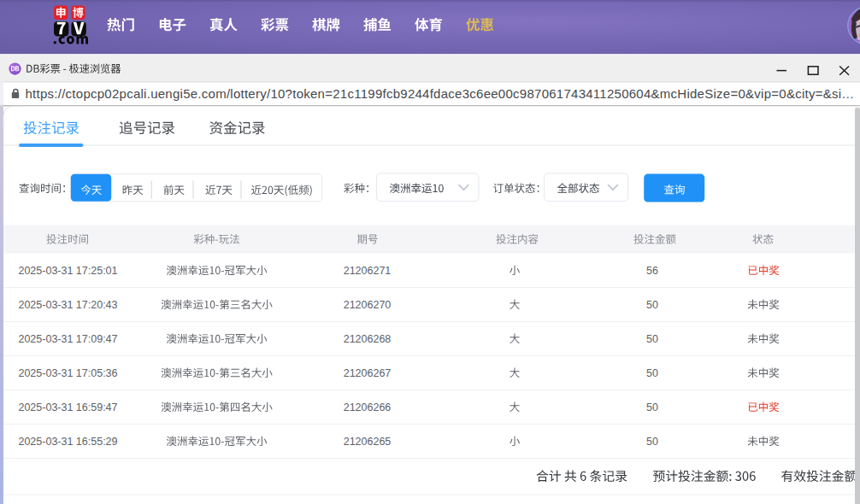  Describe the element at coordinates (68, 442) in the screenshot. I see `svg-text: 2025-03-31 16:55:29` at that location.